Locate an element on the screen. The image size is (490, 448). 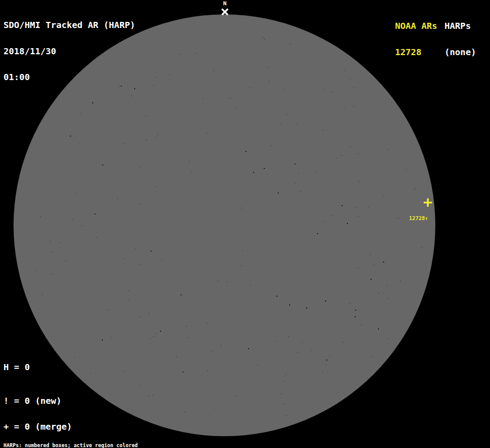
harps-header: HARPs is located at coordinates (460, 26).